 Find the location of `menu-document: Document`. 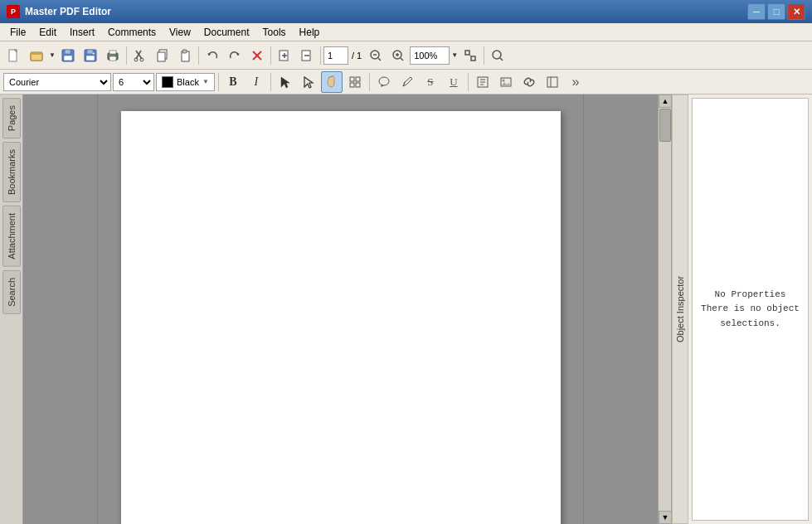

menu-document: Document is located at coordinates (227, 32).